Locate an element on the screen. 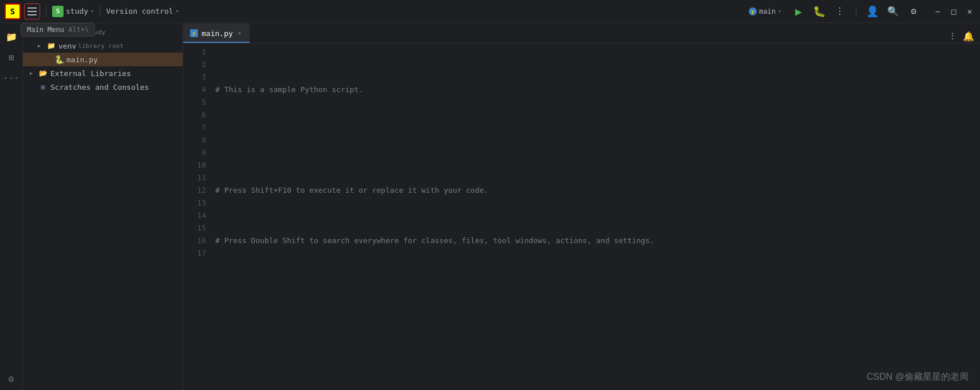 The width and height of the screenshot is (980, 390). code-line-1: # This is a sample Python script. ✓ is located at coordinates (595, 90).